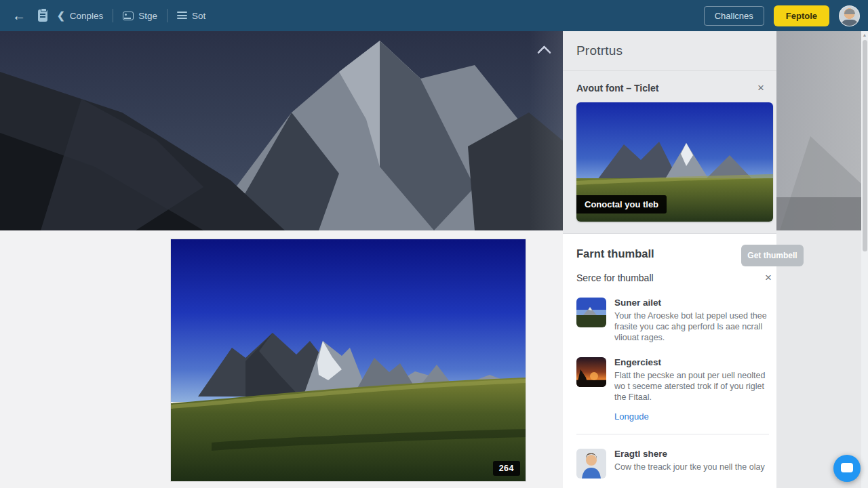 Image resolution: width=868 pixels, height=488 pixels. Describe the element at coordinates (675, 390) in the screenshot. I see `list-item: Engerciest Flatt the pecske an pout per …` at that location.